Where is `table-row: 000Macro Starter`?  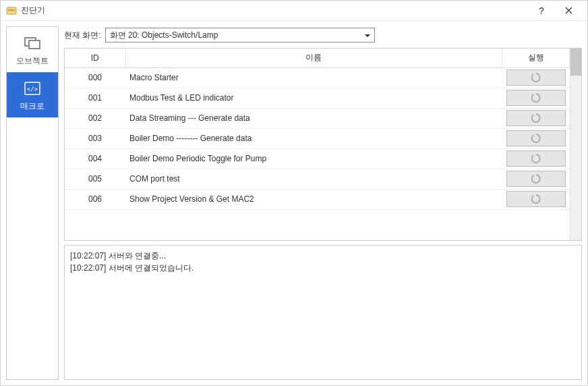
table-row: 000Macro Starter is located at coordinates (317, 78).